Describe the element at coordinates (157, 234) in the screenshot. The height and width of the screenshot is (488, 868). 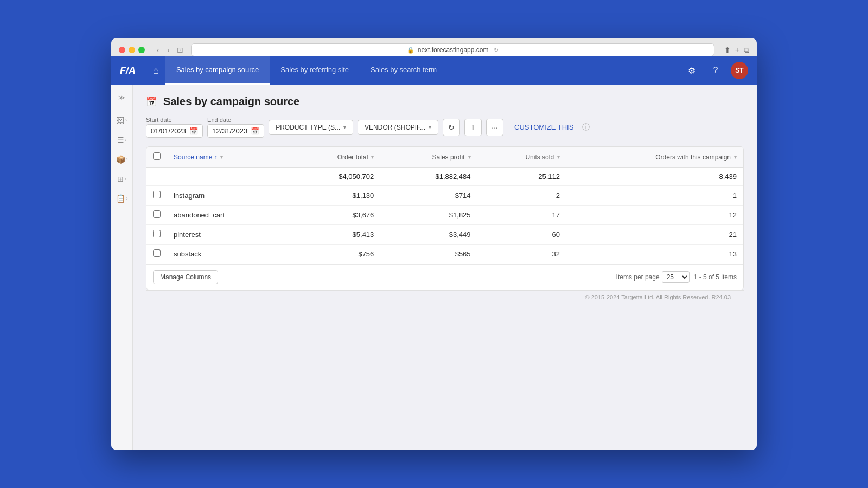
I see `row3-checkbox` at that location.